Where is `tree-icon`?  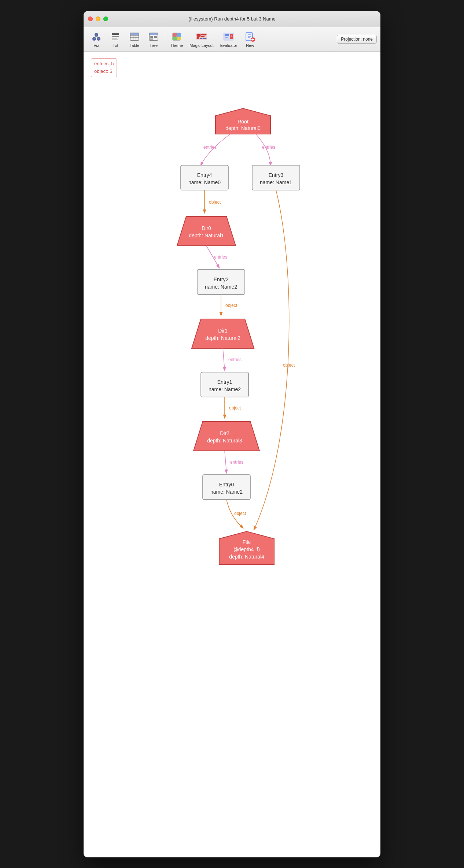 tree-icon is located at coordinates (154, 37).